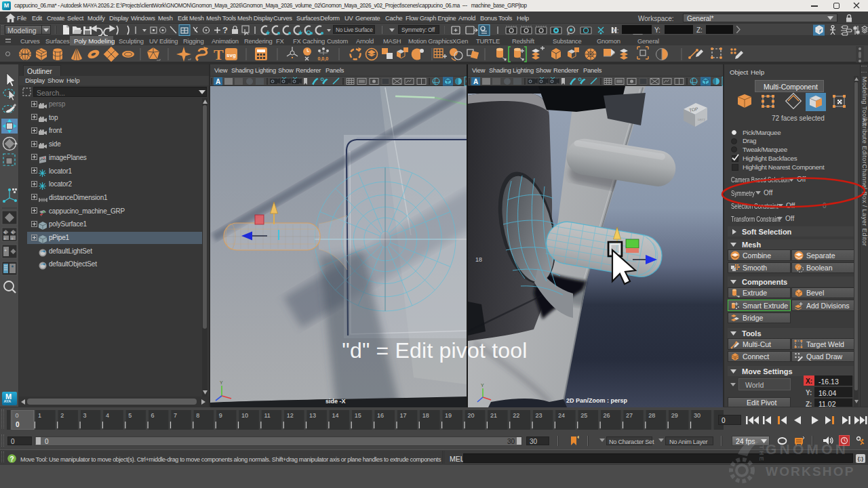 The width and height of the screenshot is (868, 488). Describe the element at coordinates (153, 415) in the screenshot. I see `svg-text: 6` at that location.